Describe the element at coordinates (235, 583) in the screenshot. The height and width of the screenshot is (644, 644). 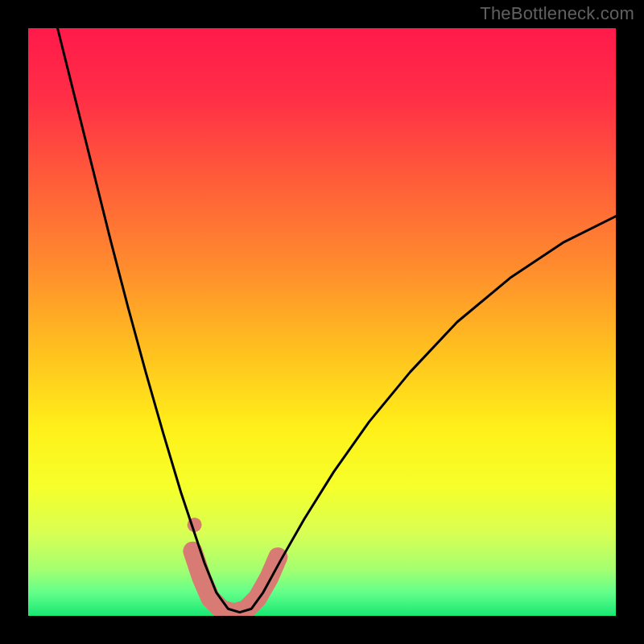
I see `highlight-band` at that location.